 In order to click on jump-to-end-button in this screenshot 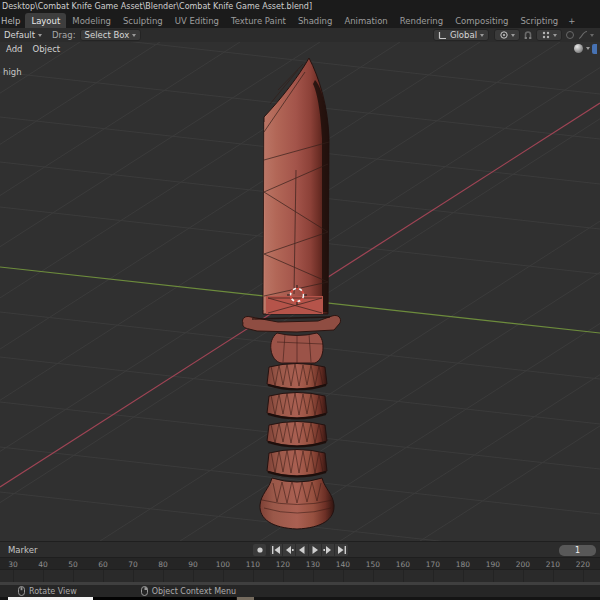, I will do `click(342, 550)`.